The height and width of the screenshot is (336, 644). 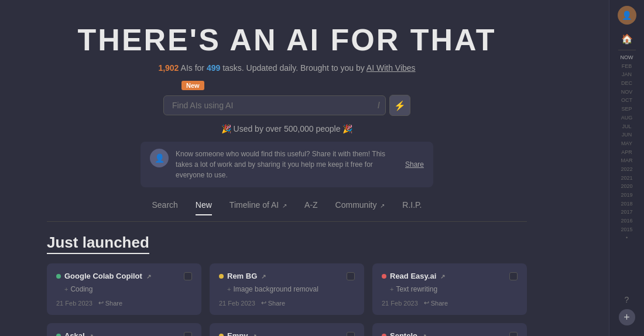 What do you see at coordinates (287, 330) in the screenshot?
I see `card-empy: Empy ↗ + Empathic messages 21 Feb 2023 ↩…` at bounding box center [287, 330].